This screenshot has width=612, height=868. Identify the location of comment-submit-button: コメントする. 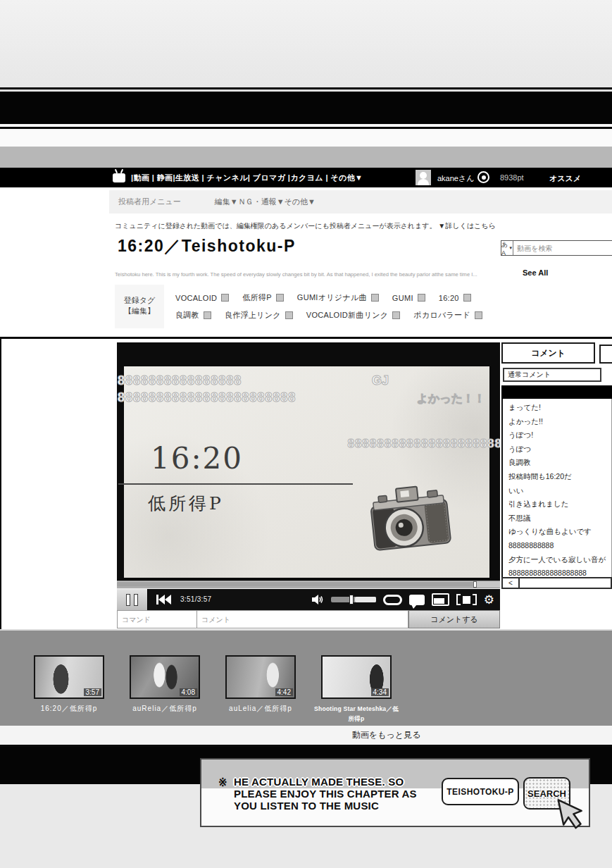
(454, 619).